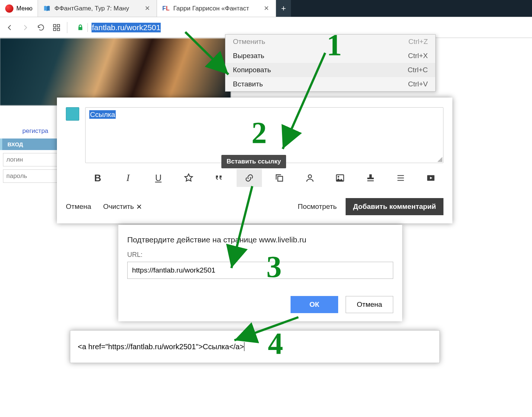 The width and height of the screenshot is (532, 417). What do you see at coordinates (158, 178) in the screenshot?
I see `underline-button: U` at bounding box center [158, 178].